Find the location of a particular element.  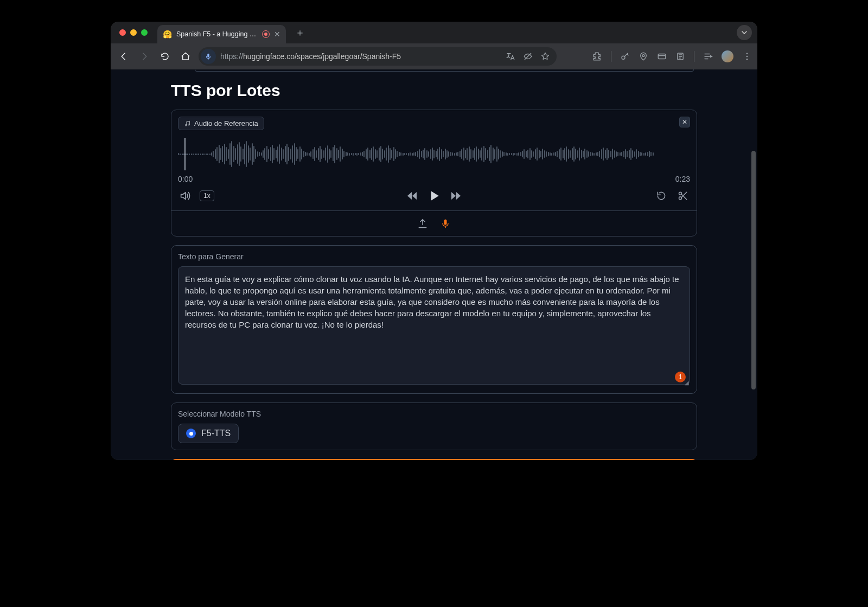

time-display: 0:00 0:23 is located at coordinates (434, 179).